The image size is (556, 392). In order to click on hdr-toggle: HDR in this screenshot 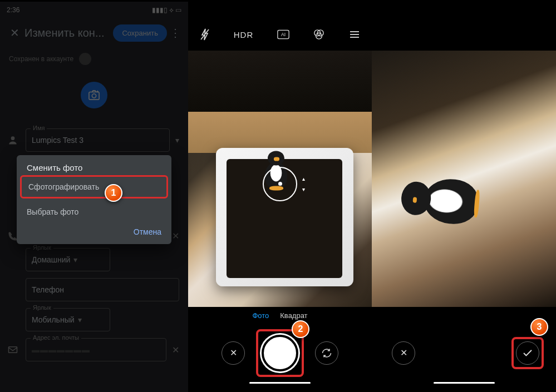, I will do `click(244, 34)`.